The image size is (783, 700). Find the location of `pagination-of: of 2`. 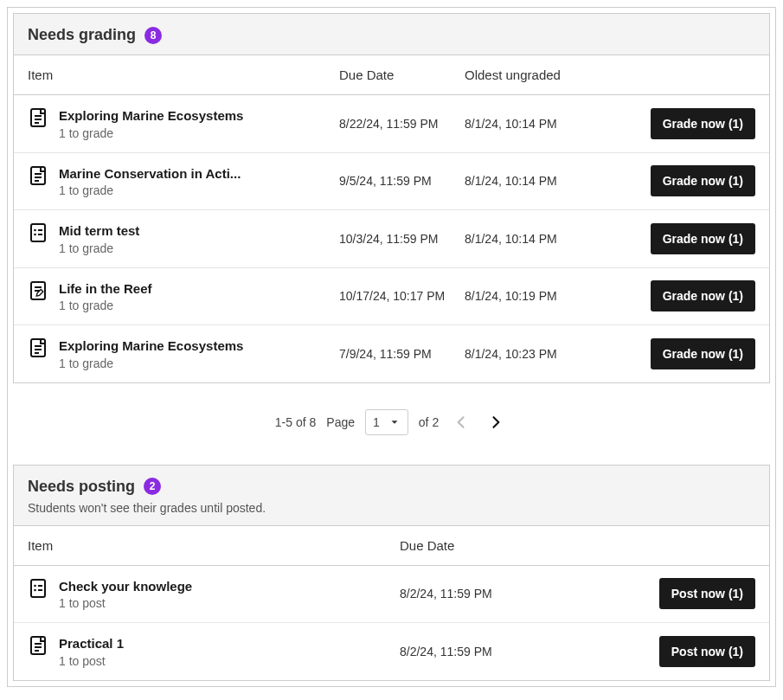

pagination-of: of 2 is located at coordinates (429, 422).